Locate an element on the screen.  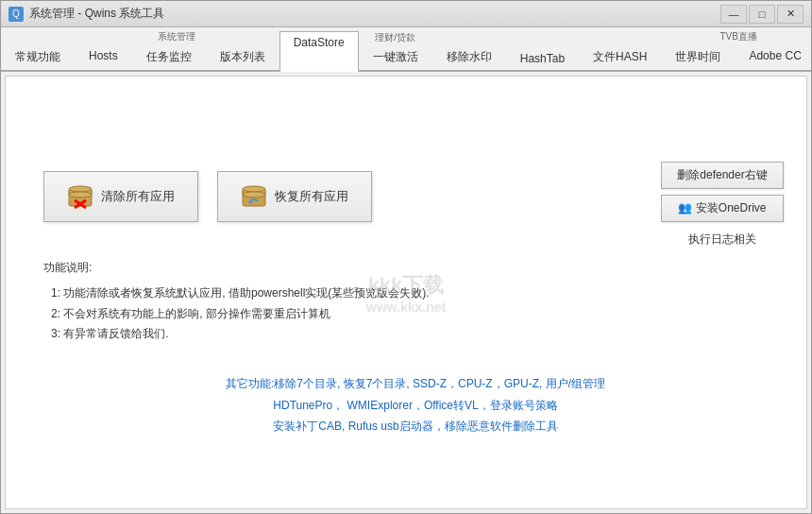
install-icon: 👥 is located at coordinates (686, 208).